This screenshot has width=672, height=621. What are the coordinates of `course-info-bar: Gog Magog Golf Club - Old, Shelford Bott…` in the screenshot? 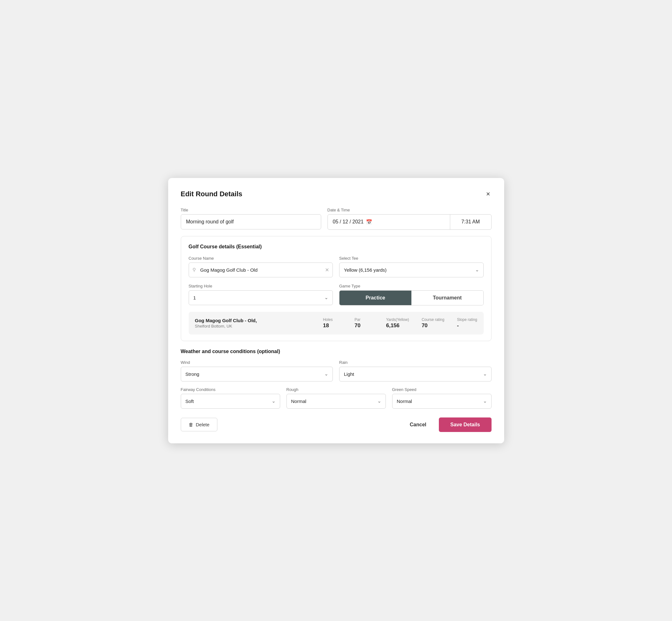 It's located at (336, 323).